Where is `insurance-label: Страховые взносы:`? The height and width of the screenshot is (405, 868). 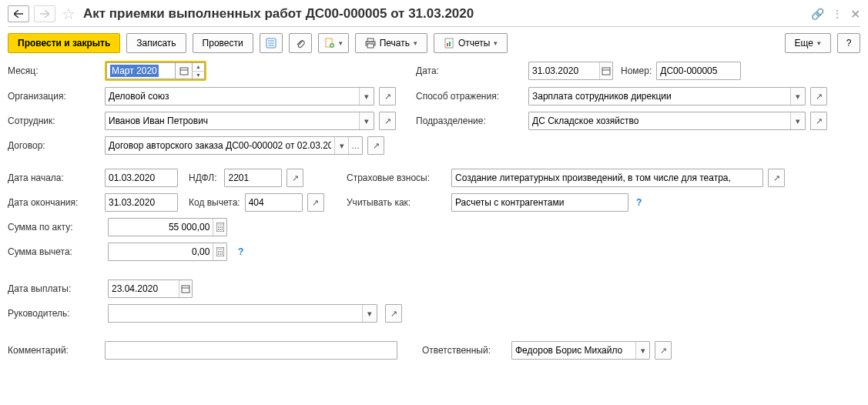 insurance-label: Страховые взносы: is located at coordinates (397, 178).